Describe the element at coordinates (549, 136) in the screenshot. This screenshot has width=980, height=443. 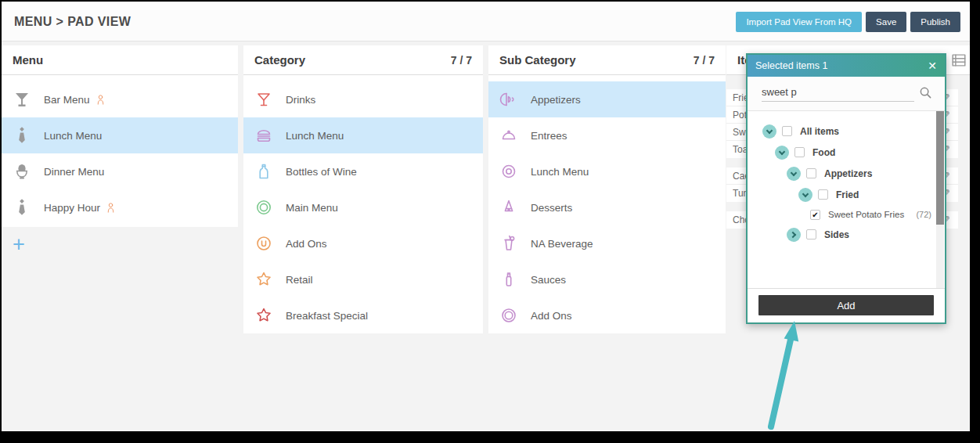
I see `subcategory-row-label: Entrees` at that location.